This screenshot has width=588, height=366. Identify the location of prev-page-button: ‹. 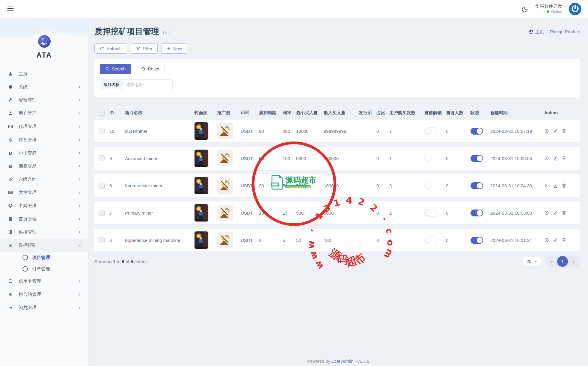
(551, 261).